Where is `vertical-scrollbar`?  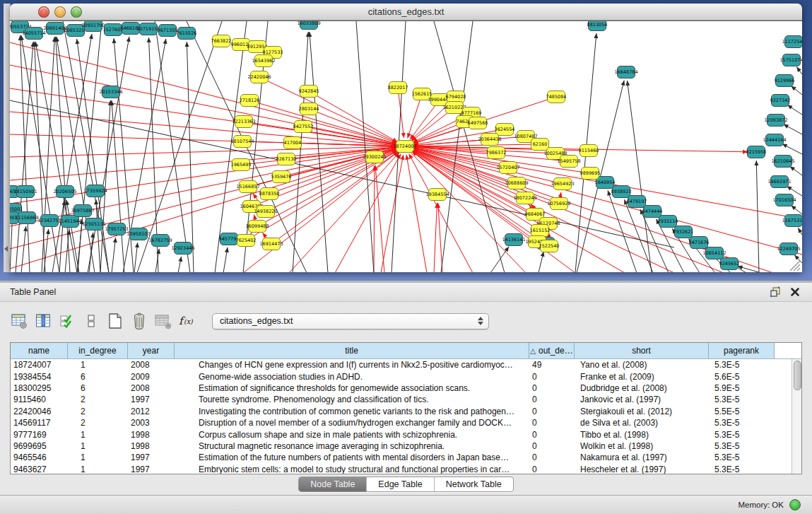 vertical-scrollbar is located at coordinates (796, 416).